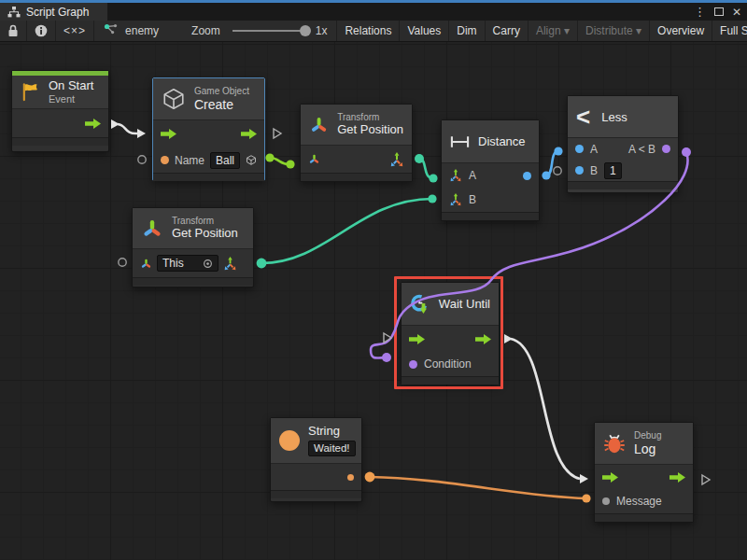 This screenshot has height=560, width=747. I want to click on node-category: Debug, so click(648, 436).